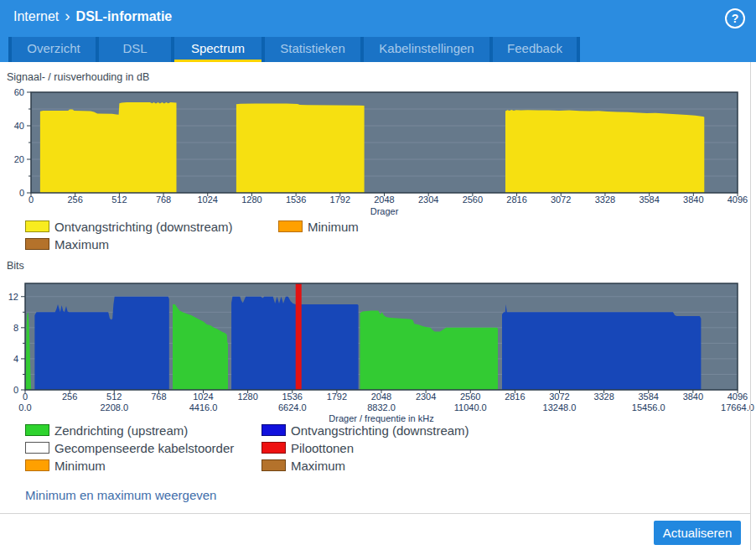  I want to click on legend-label: Ontvangstrichting (downstream), so click(381, 431).